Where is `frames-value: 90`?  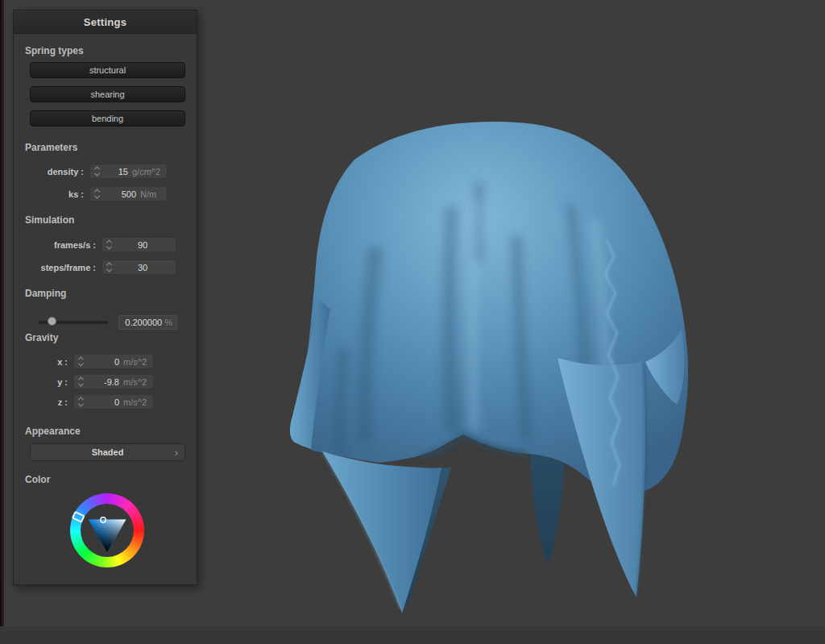 frames-value: 90 is located at coordinates (143, 245).